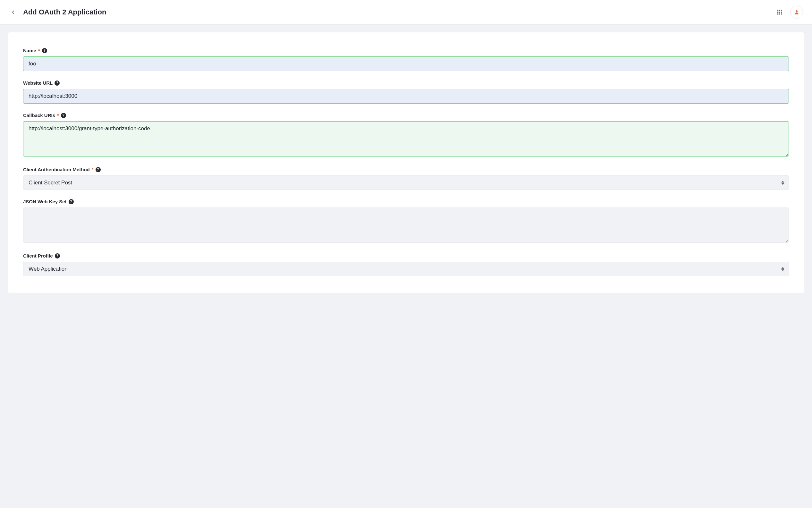 The image size is (812, 508). I want to click on jwks-label-text: JSON Web Key Set, so click(45, 202).